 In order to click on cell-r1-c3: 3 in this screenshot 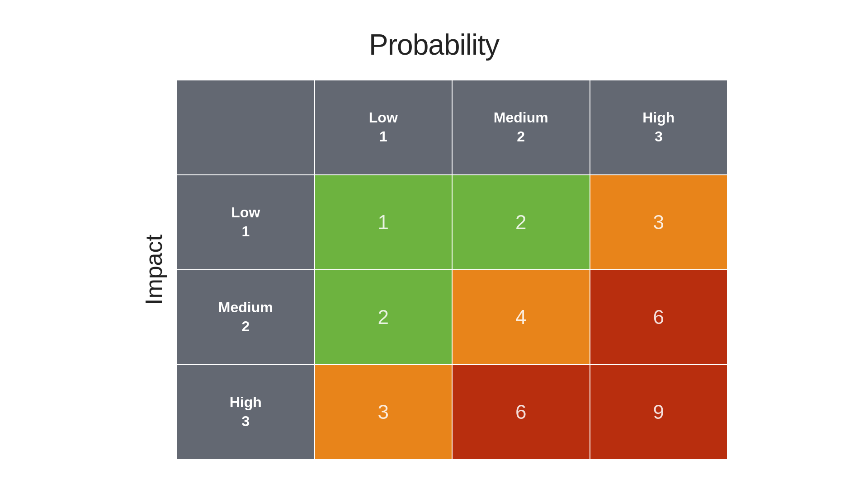, I will do `click(659, 222)`.